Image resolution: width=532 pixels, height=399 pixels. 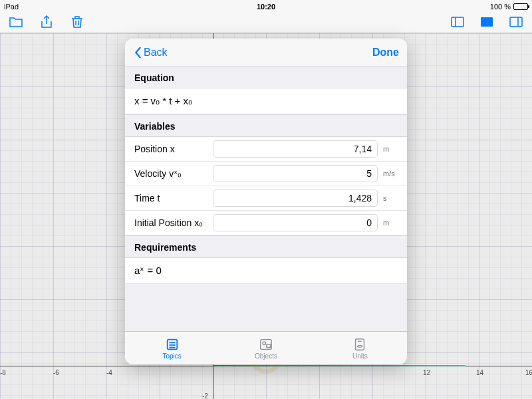 What do you see at coordinates (458, 22) in the screenshot?
I see `panel-left-icon` at bounding box center [458, 22].